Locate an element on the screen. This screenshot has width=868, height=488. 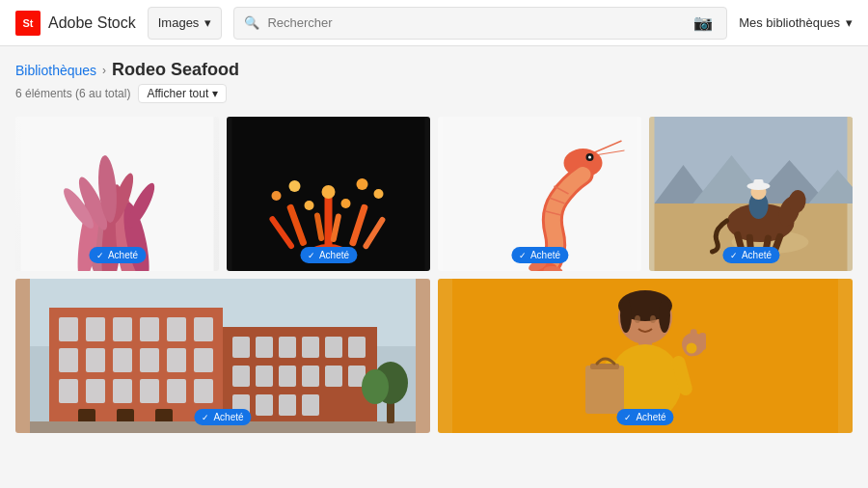
images-label: Images is located at coordinates (179, 23).